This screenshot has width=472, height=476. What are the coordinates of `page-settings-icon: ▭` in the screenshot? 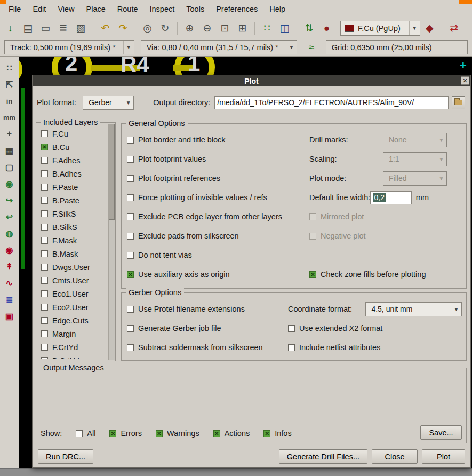 It's located at (46, 28).